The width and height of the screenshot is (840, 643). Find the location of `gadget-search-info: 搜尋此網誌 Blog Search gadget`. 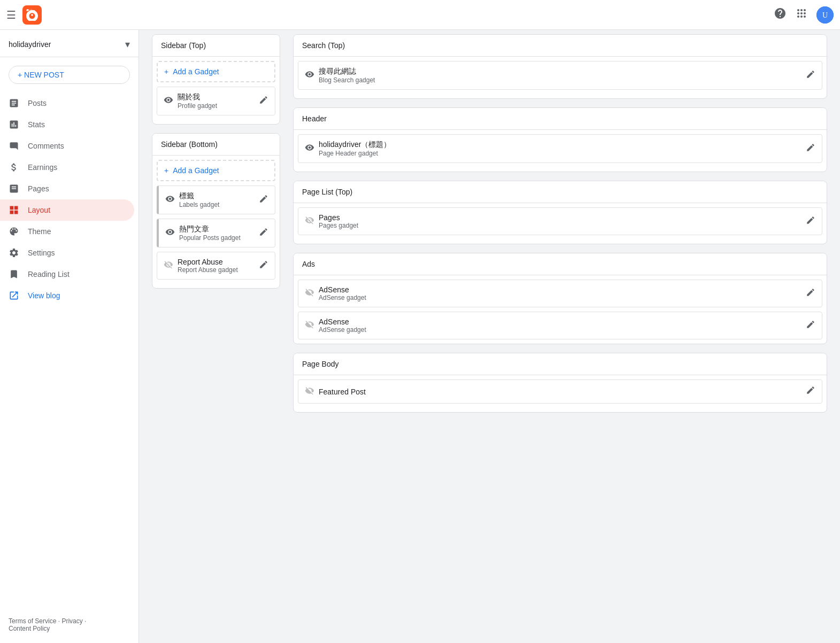

gadget-search-info: 搜尋此網誌 Blog Search gadget is located at coordinates (560, 75).